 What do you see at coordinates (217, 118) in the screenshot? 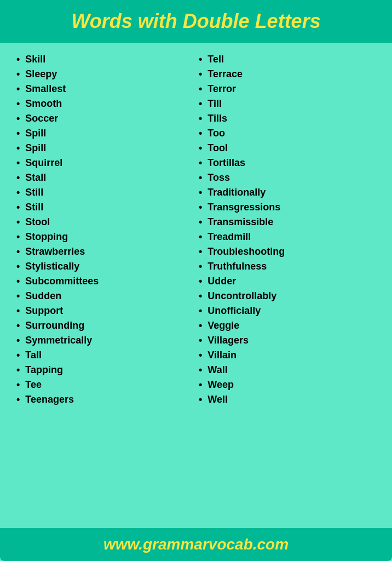
I see `word-text: Tills` at bounding box center [217, 118].